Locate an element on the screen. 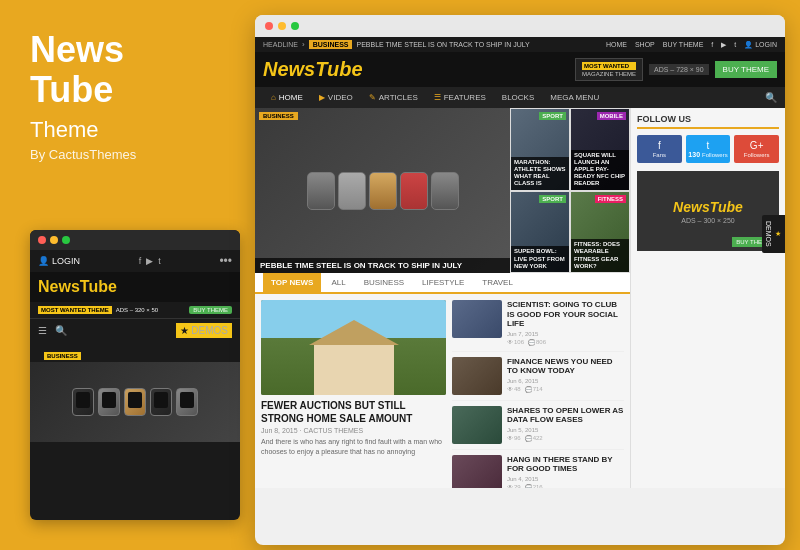  hamburger-icon: ☰ is located at coordinates (42, 330).